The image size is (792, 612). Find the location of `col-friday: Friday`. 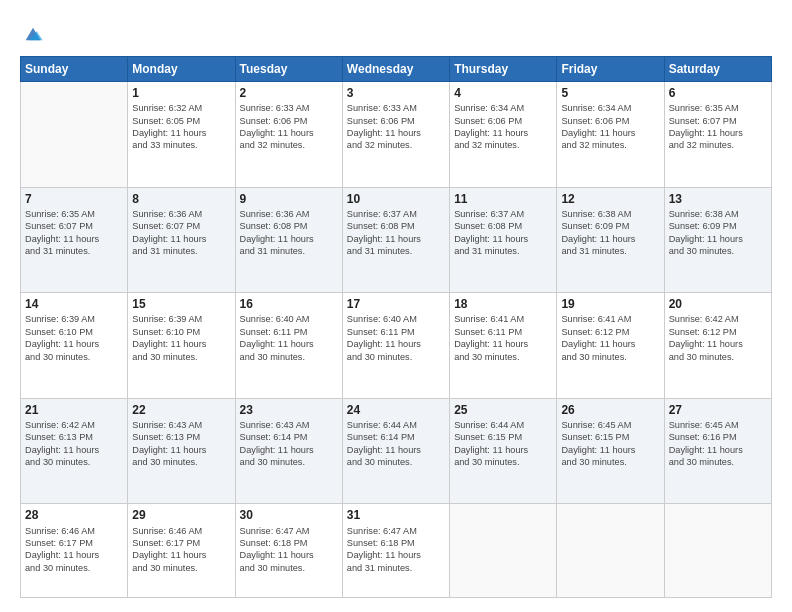

col-friday: Friday is located at coordinates (610, 70).